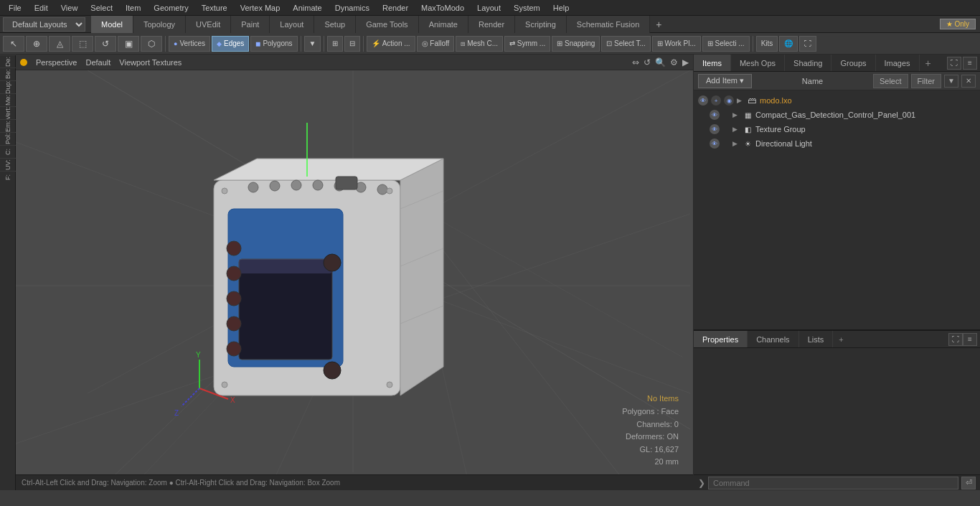 This screenshot has width=980, height=506. I want to click on tree-item-mesh: 👁 ▶ ▦ Compact_Gas_Detection_Control_Pane…, so click(837, 115).